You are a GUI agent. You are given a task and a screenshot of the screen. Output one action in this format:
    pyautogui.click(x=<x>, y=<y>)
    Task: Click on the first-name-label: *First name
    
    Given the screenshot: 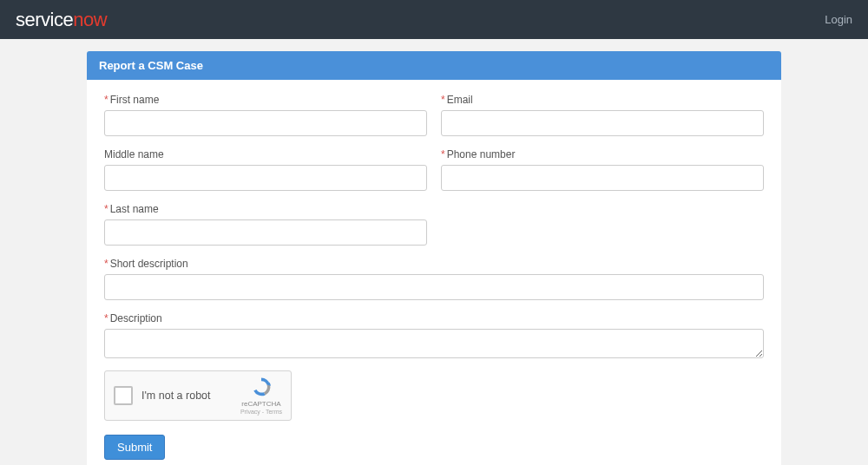 What is the action you would take?
    pyautogui.click(x=266, y=100)
    